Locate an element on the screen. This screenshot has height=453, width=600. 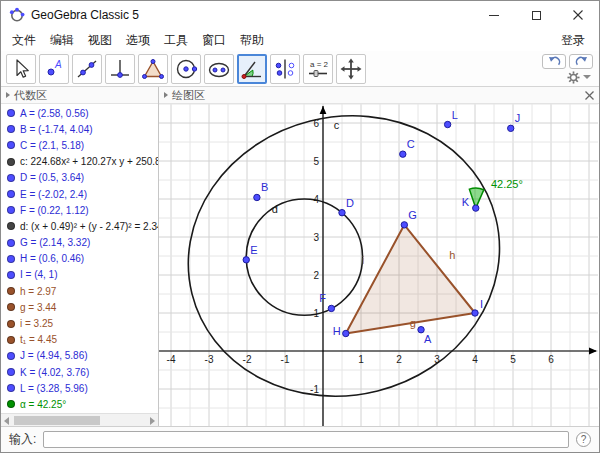
point-tool: A is located at coordinates (54, 69).